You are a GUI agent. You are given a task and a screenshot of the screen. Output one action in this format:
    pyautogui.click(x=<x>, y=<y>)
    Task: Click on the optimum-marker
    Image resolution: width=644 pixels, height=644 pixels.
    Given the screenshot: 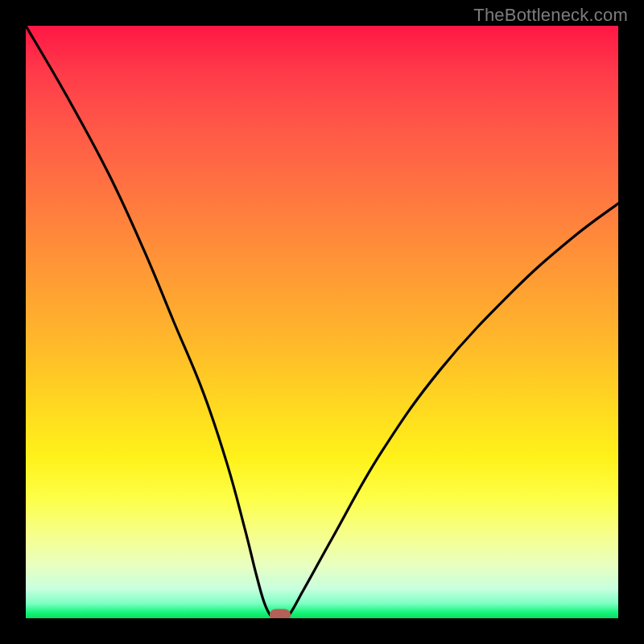 What is the action you would take?
    pyautogui.click(x=280, y=613)
    